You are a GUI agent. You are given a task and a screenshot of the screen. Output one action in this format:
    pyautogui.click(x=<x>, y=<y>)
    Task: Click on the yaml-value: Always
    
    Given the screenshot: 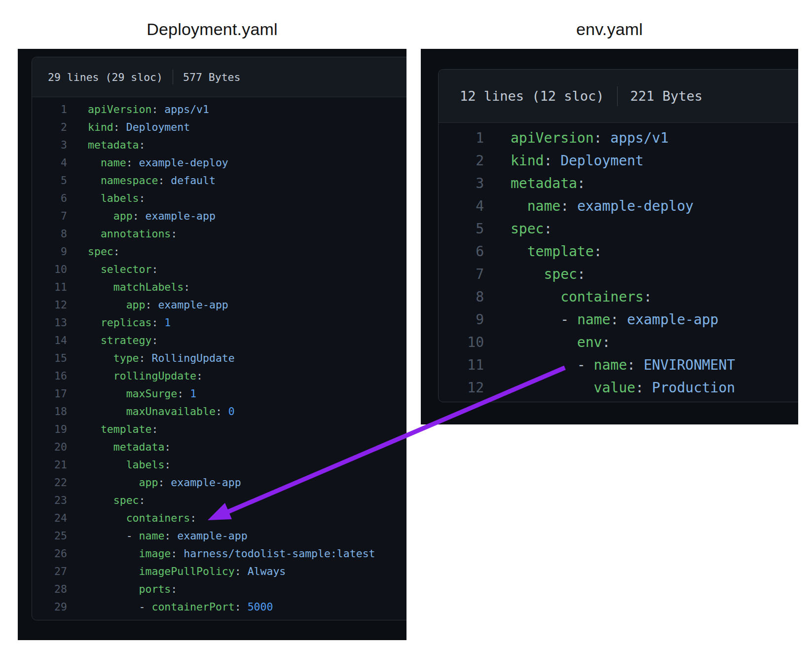 What is the action you would take?
    pyautogui.click(x=267, y=572)
    